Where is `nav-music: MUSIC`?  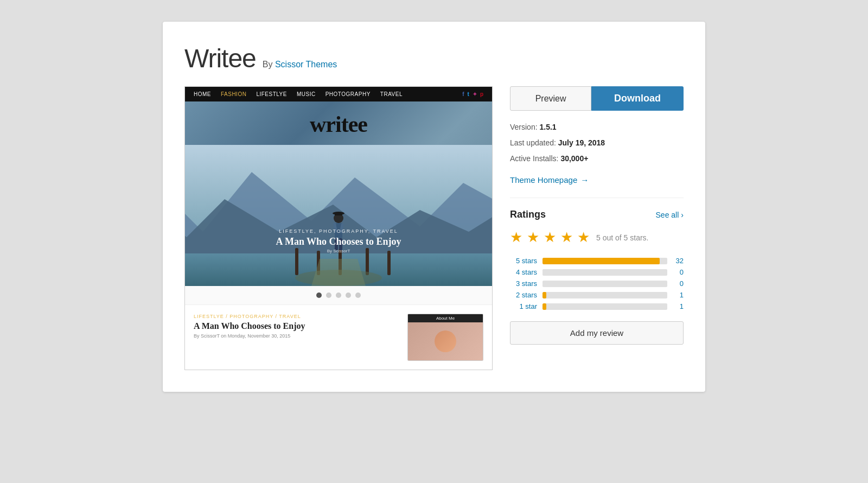
nav-music: MUSIC is located at coordinates (306, 94).